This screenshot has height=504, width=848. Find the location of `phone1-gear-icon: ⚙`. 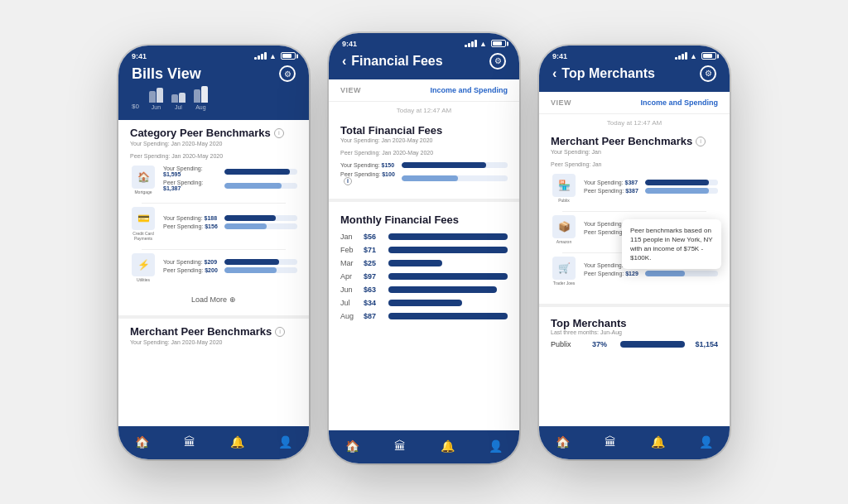

phone1-gear-icon: ⚙ is located at coordinates (287, 74).